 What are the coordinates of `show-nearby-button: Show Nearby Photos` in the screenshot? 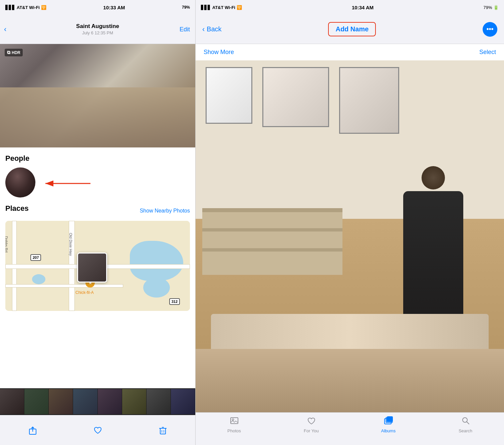 It's located at (165, 211).